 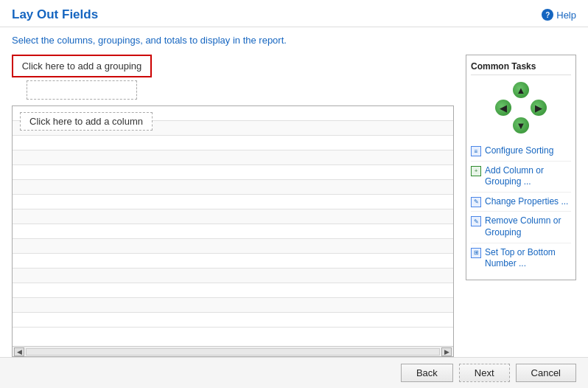 What do you see at coordinates (294, 13) in the screenshot?
I see `header: Lay Out Fields ? Help` at bounding box center [294, 13].